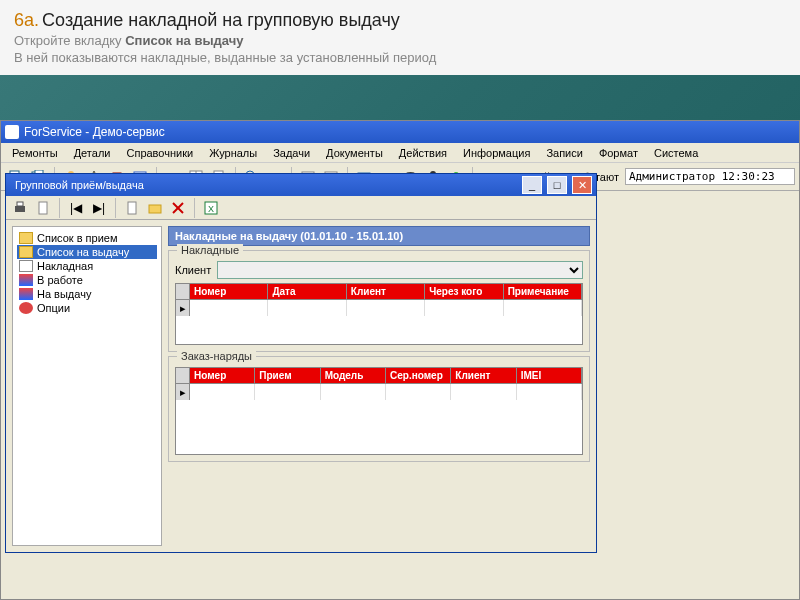  Describe the element at coordinates (400, 153) in the screenshot. I see `menubar: Ремонты Детали Справочники Журналы Задач…` at that location.